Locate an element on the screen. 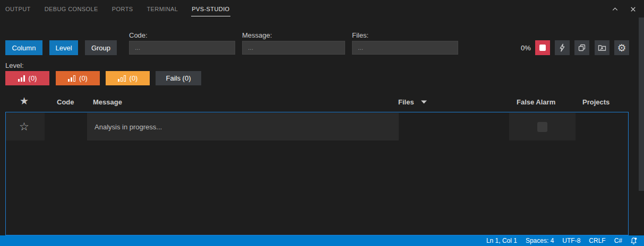 The image size is (644, 246). vertical-scrollbar is located at coordinates (641, 104).